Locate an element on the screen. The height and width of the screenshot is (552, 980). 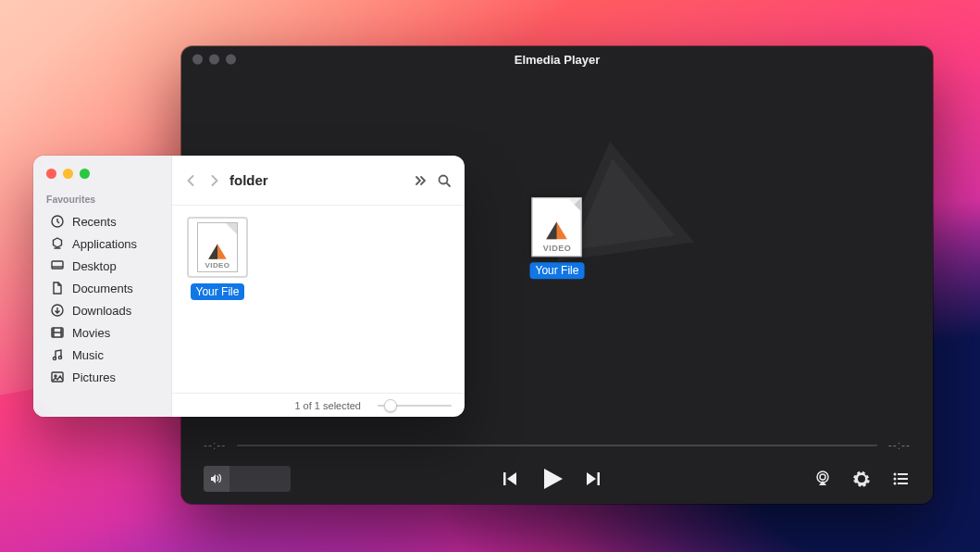
sidebar-item-label: Applications is located at coordinates (105, 245).